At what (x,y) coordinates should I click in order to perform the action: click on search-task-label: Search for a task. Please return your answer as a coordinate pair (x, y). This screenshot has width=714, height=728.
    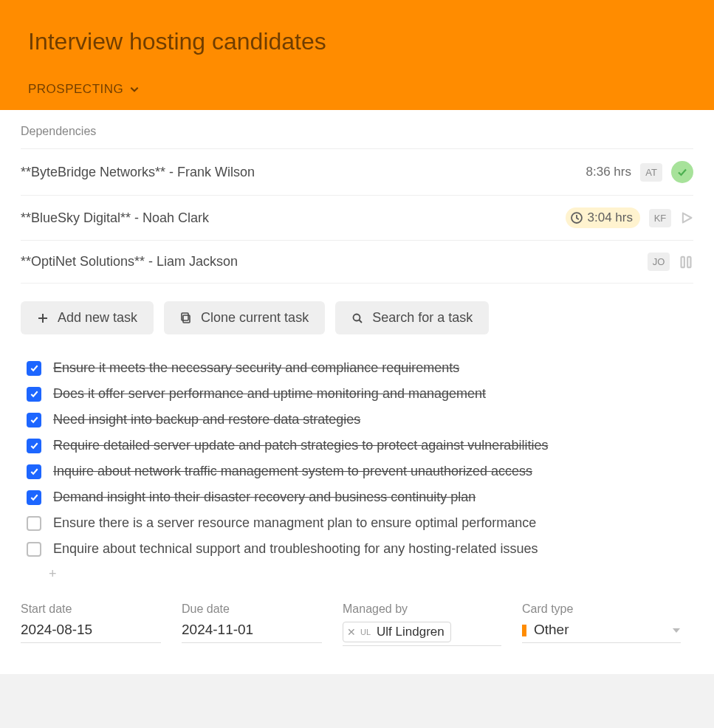
    Looking at the image, I should click on (422, 317).